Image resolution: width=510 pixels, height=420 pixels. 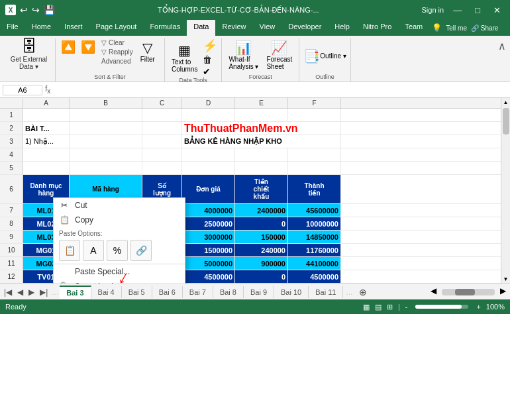 What do you see at coordinates (209, 211) in the screenshot?
I see `cell-d7: 4000000` at bounding box center [209, 211].